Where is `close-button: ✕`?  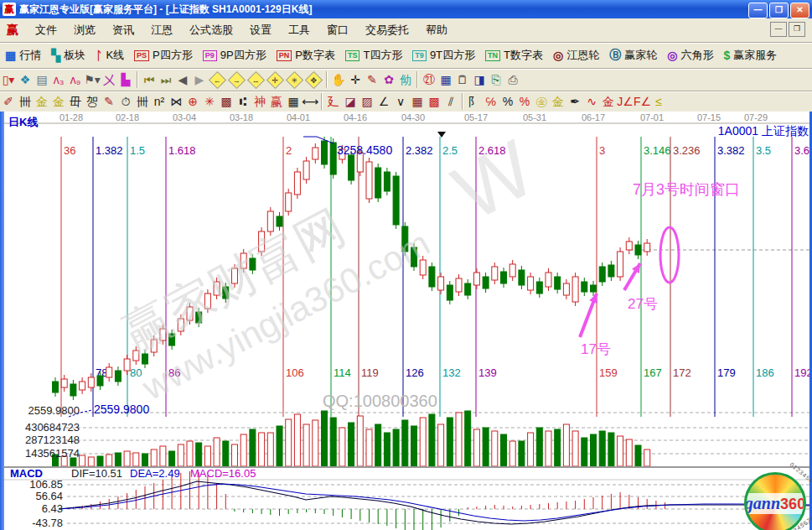
close-button: ✕ is located at coordinates (799, 10).